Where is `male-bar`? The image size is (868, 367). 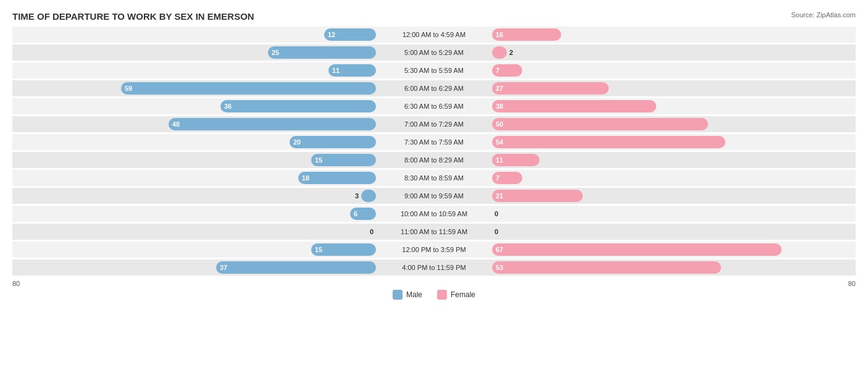 male-bar is located at coordinates (369, 196).